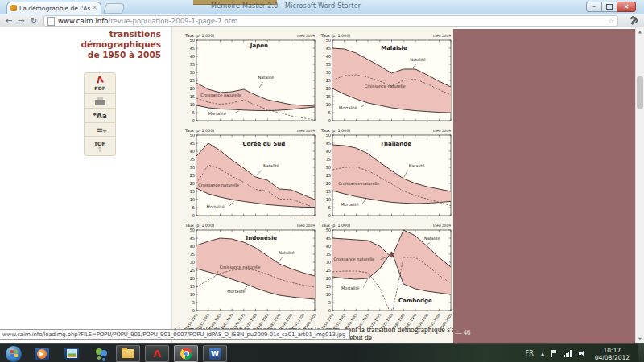 The height and width of the screenshot is (362, 644). What do you see at coordinates (128, 354) in the screenshot?
I see `folder-icon` at bounding box center [128, 354].